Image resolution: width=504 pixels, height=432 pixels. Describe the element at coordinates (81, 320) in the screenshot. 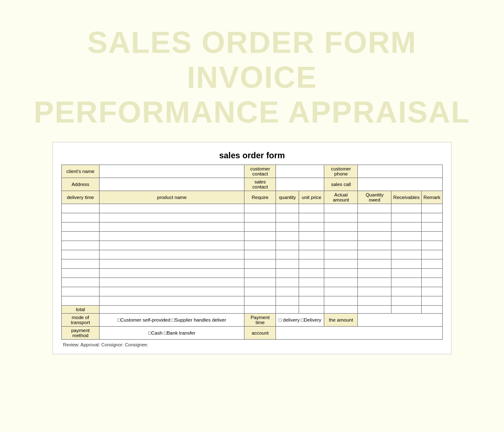

I see `mode-of-transport-label: mode of transport` at that location.